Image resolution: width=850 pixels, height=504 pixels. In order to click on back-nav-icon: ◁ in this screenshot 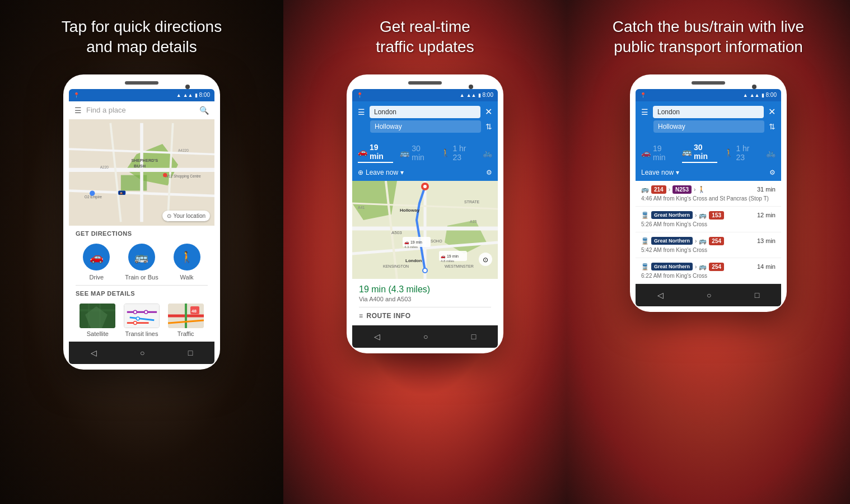, I will do `click(94, 353)`.